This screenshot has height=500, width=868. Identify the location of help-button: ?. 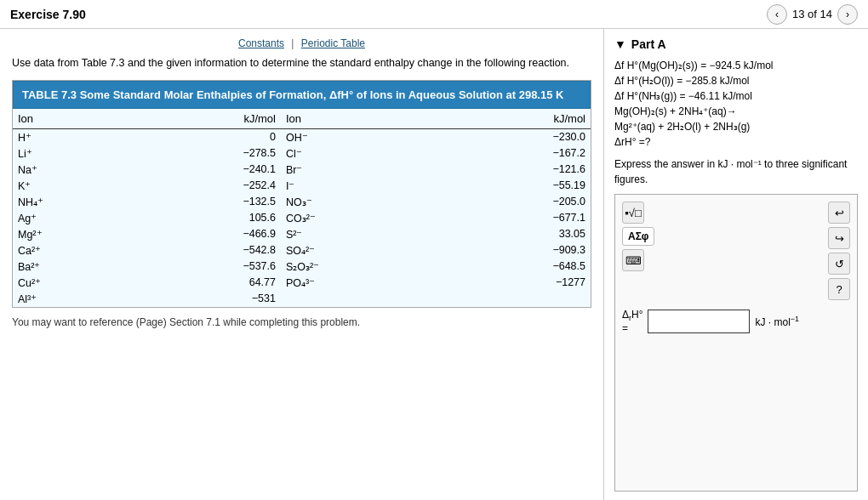
(839, 289).